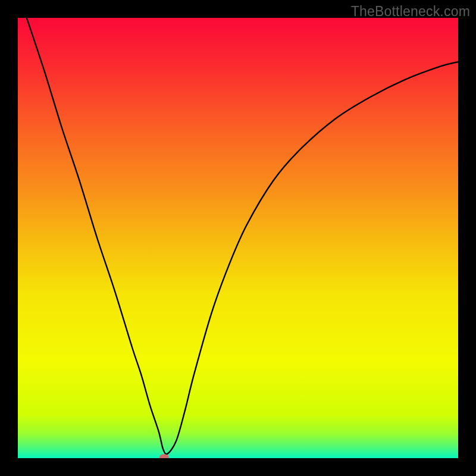 This screenshot has width=476, height=476. Describe the element at coordinates (164, 456) in the screenshot. I see `valley-marker` at that location.